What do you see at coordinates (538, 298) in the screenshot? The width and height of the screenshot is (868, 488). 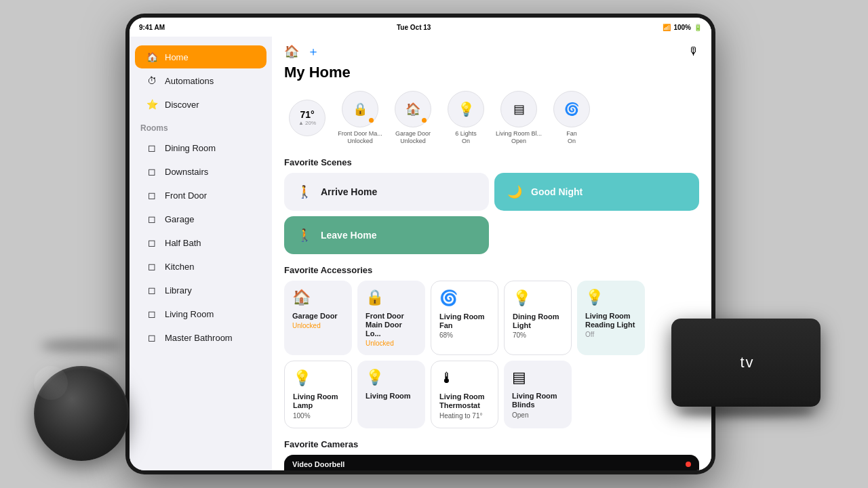 I see `acc-dining-light-icon: 💡` at bounding box center [538, 298].